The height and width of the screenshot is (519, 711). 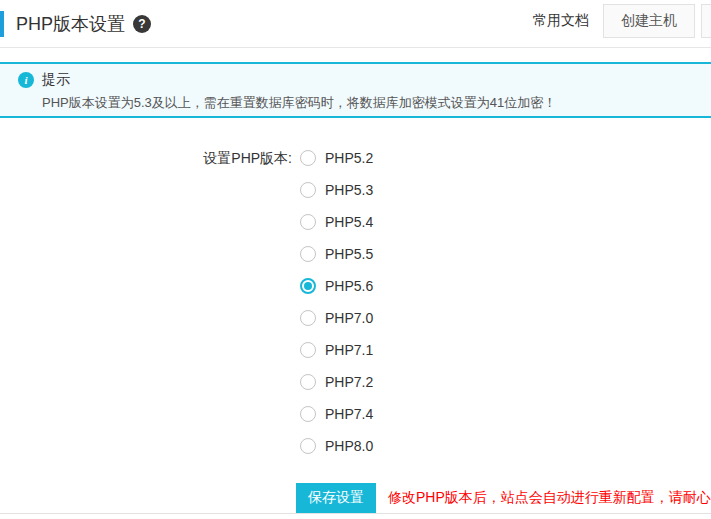 I want to click on radio-option-label: PHP8.0, so click(x=349, y=446).